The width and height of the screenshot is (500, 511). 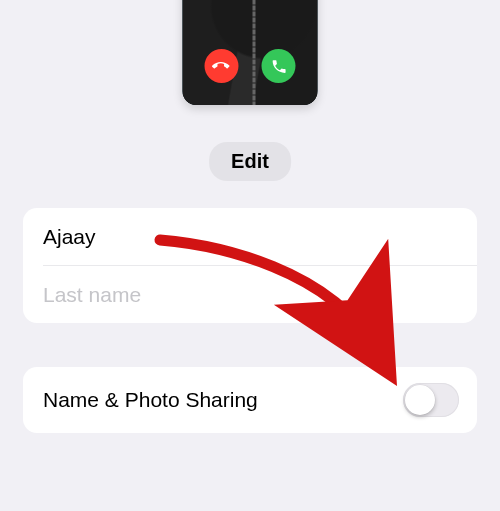 What do you see at coordinates (250, 52) in the screenshot?
I see `contact-poster-preview` at bounding box center [250, 52].